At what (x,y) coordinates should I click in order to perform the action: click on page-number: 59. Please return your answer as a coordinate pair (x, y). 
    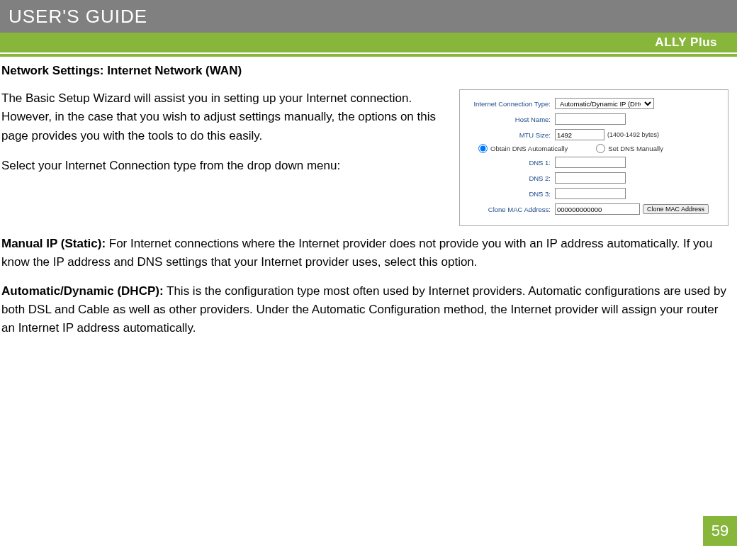
    Looking at the image, I should click on (720, 531).